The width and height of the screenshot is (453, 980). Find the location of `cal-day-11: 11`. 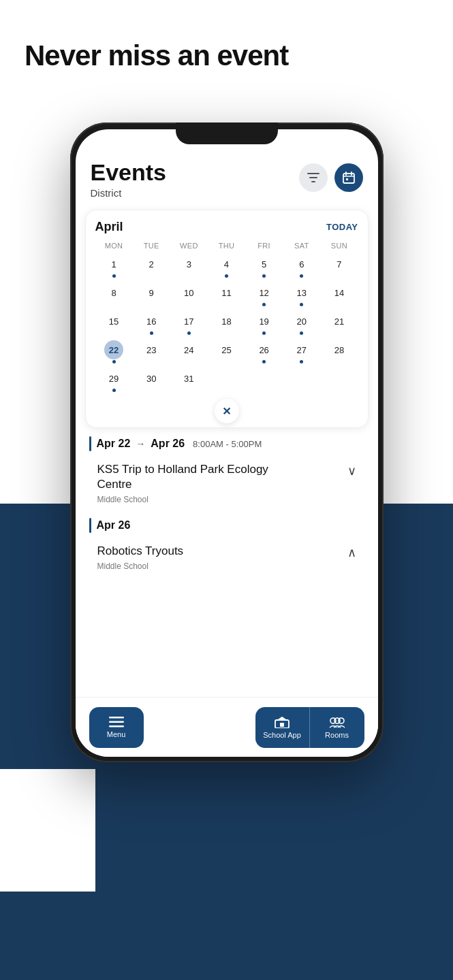

cal-day-11: 11 is located at coordinates (226, 295).